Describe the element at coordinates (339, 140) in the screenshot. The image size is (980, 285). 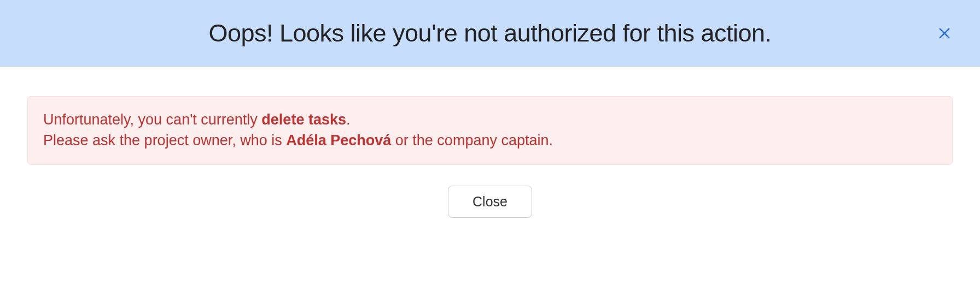
I see `alert-bold-owner: Adéla Pechová` at that location.